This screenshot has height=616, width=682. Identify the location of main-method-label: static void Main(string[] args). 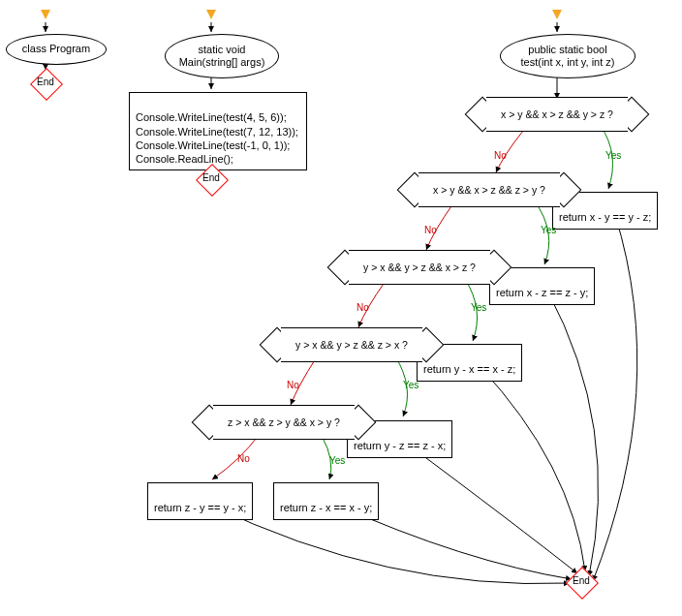
(223, 56).